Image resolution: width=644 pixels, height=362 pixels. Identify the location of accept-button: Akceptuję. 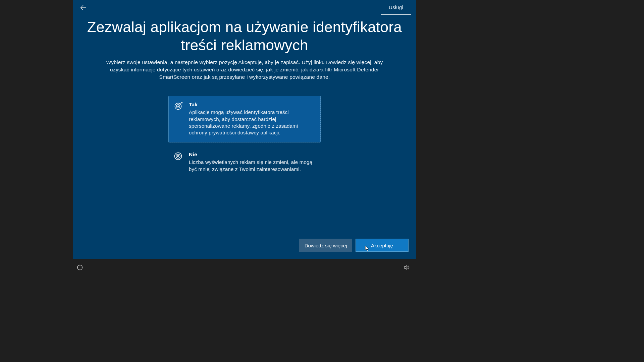
(382, 245).